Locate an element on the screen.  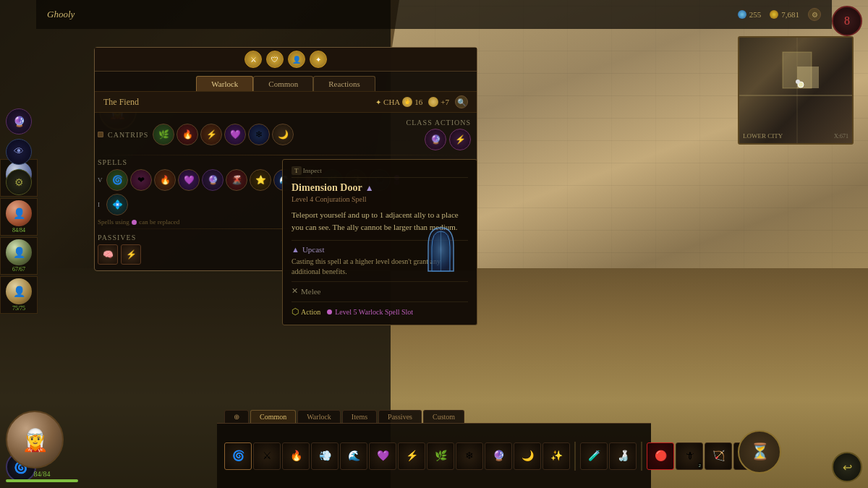
spell-level-i: I is located at coordinates (101, 205).